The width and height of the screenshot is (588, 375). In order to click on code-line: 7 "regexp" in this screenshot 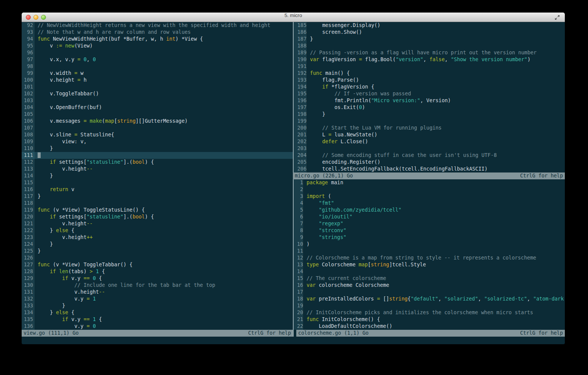, I will do `click(429, 224)`.